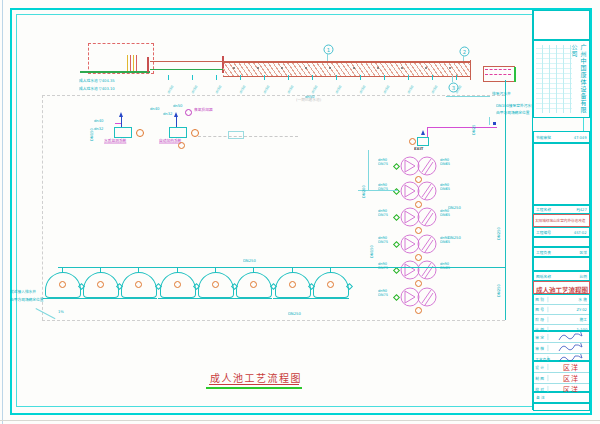 The image size is (600, 424). I want to click on dn200-label: DN200, so click(364, 192).